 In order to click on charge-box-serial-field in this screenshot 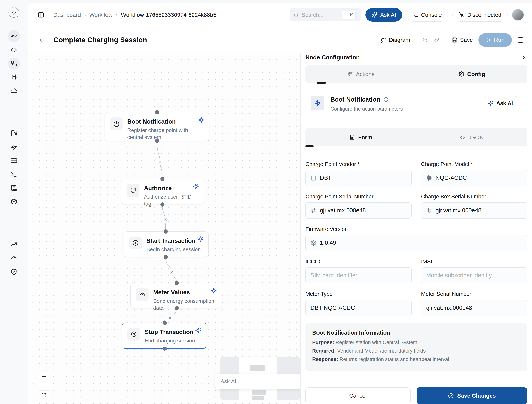, I will do `click(474, 211)`.